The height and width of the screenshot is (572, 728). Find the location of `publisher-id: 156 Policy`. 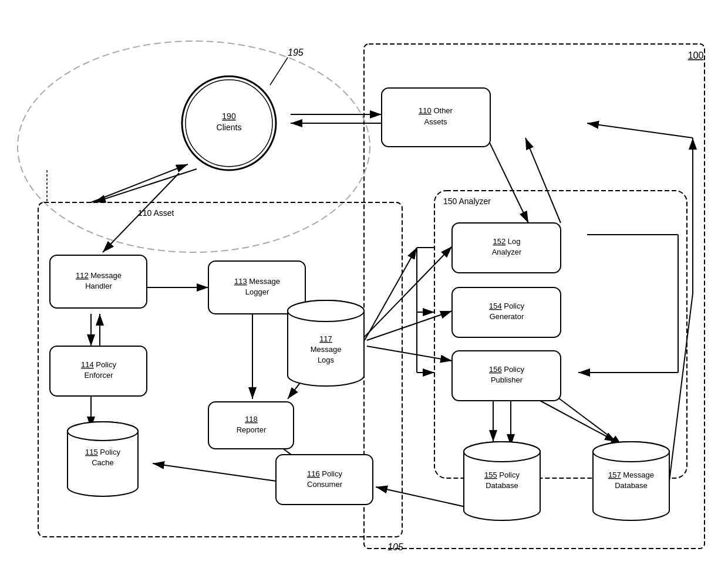

publisher-id: 156 Policy is located at coordinates (507, 370).